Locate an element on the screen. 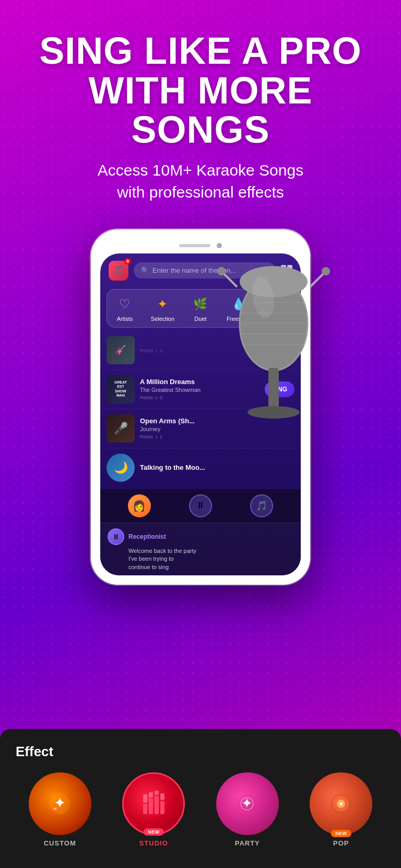 The width and height of the screenshot is (401, 868). search-placeholder: Enter the name of the son... is located at coordinates (194, 271).